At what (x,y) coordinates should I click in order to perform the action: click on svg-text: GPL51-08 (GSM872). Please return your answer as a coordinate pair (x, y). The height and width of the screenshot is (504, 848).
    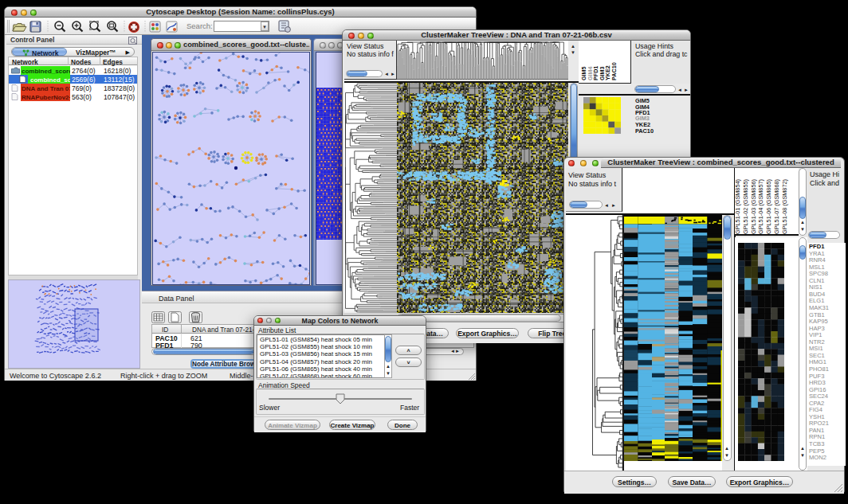
    Looking at the image, I should click on (784, 207).